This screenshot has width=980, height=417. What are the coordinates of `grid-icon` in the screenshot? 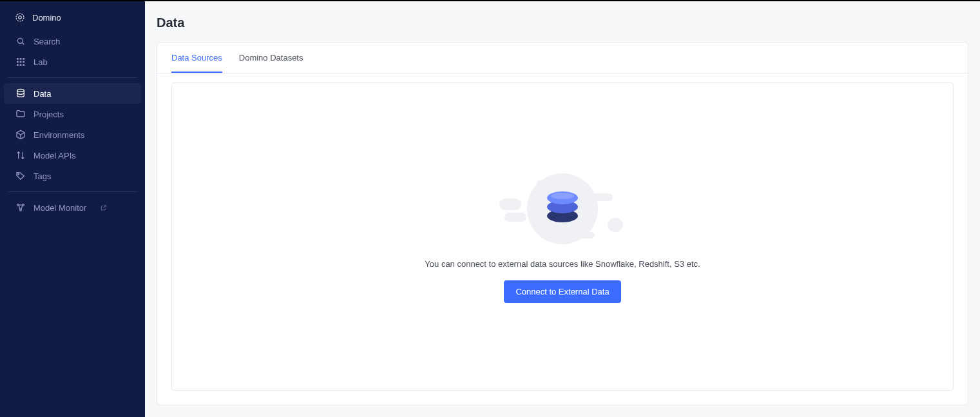 It's located at (21, 62).